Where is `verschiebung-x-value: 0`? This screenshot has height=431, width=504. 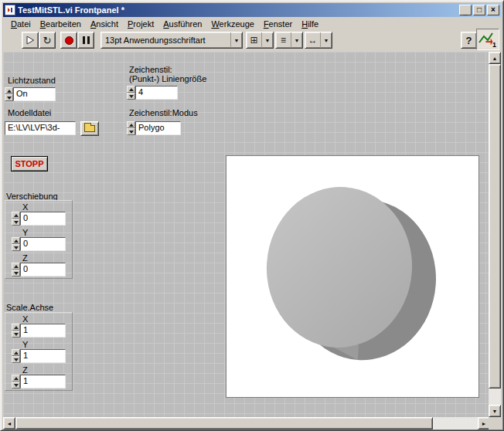 verschiebung-x-value: 0 is located at coordinates (43, 219).